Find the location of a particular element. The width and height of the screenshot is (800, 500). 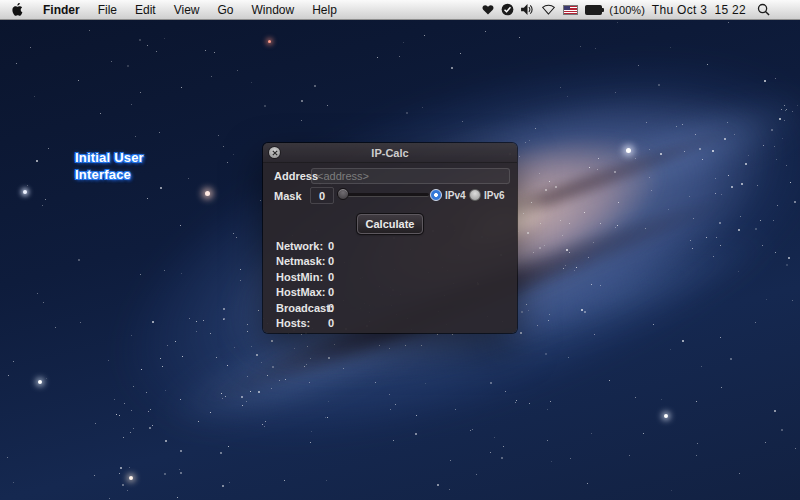

wifi-icon is located at coordinates (548, 10).